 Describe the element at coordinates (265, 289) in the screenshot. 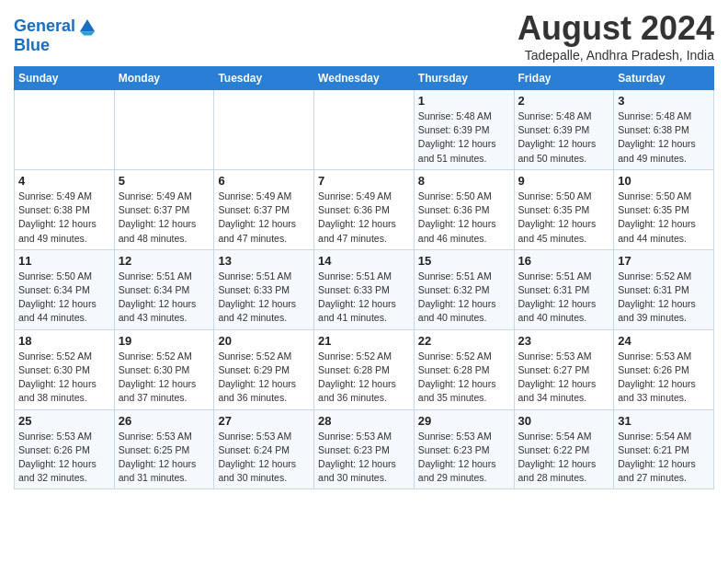

I see `day-cell: 13Sunrise: 5:51 AM Sunset: 6:33 PM Dayli…` at that location.